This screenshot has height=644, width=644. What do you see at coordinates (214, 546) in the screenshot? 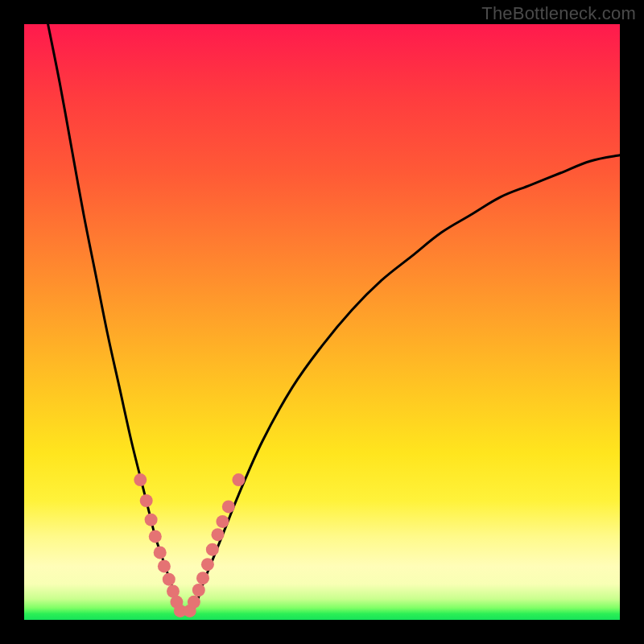
I see `markers-right-branch` at bounding box center [214, 546].